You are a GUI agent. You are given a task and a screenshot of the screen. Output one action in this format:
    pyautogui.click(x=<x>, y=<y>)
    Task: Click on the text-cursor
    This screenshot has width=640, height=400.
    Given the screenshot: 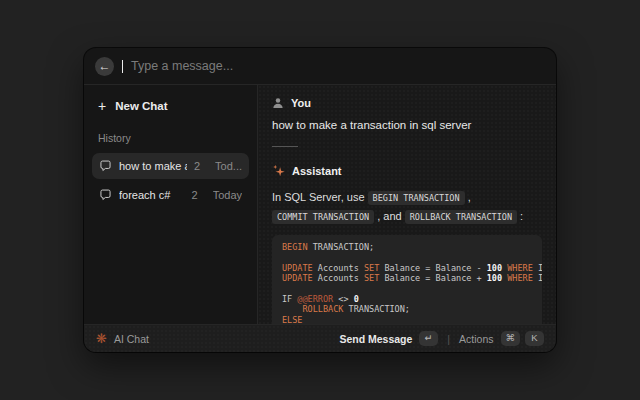 What is the action you would take?
    pyautogui.click(x=122, y=66)
    